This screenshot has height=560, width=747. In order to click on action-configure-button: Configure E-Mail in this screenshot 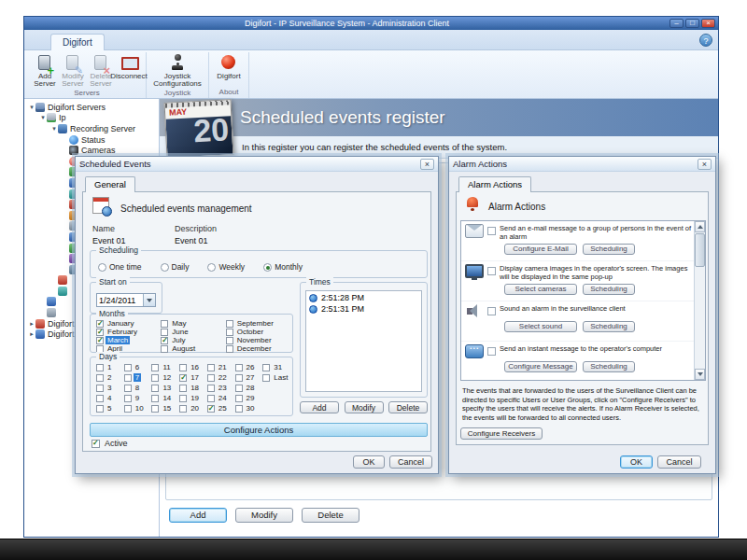, I will do `click(541, 249)`.